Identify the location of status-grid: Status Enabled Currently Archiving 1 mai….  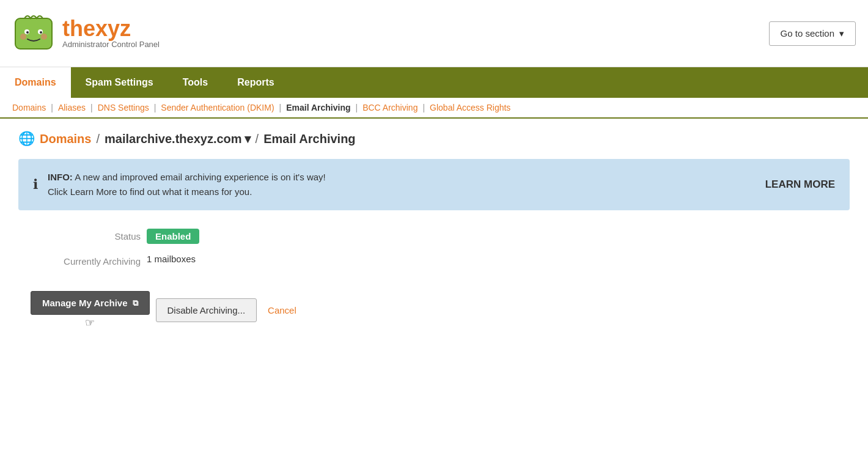
(434, 248).